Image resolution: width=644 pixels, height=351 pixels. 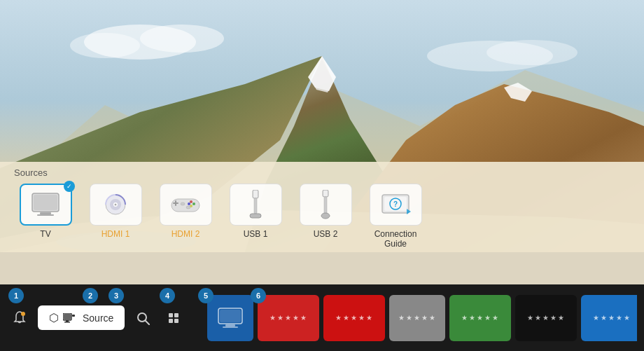 I want to click on source-icon-tv: ✓, so click(x=46, y=205).